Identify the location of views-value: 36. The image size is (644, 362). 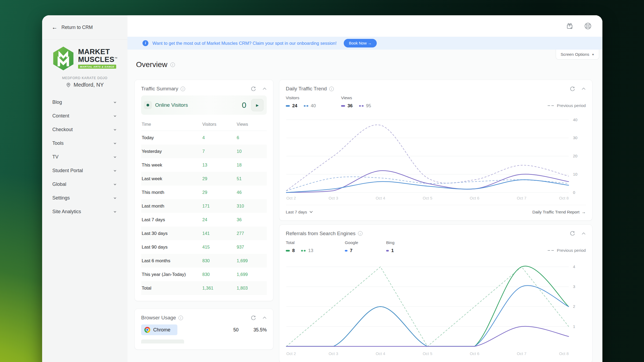
(252, 220).